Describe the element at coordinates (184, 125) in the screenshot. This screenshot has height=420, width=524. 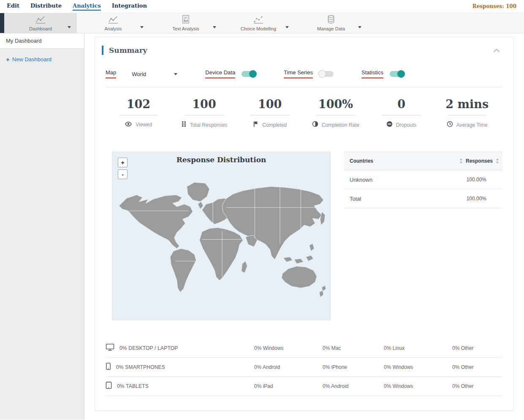
I see `grid-dots-icon` at that location.